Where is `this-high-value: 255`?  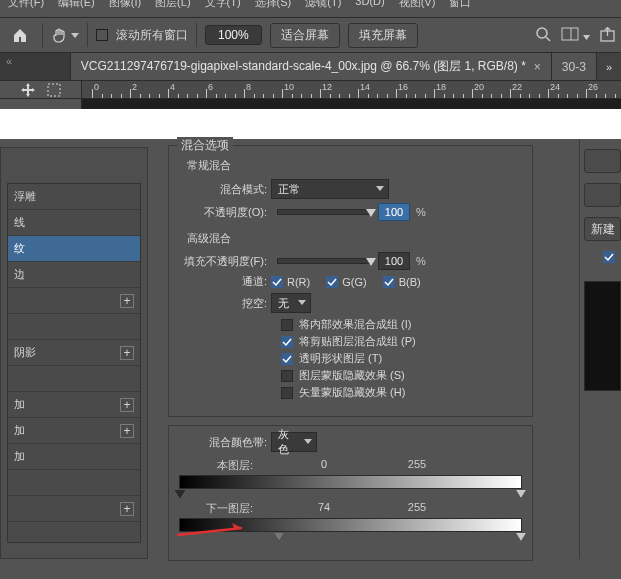
this-high-value: 255 is located at coordinates (417, 466).